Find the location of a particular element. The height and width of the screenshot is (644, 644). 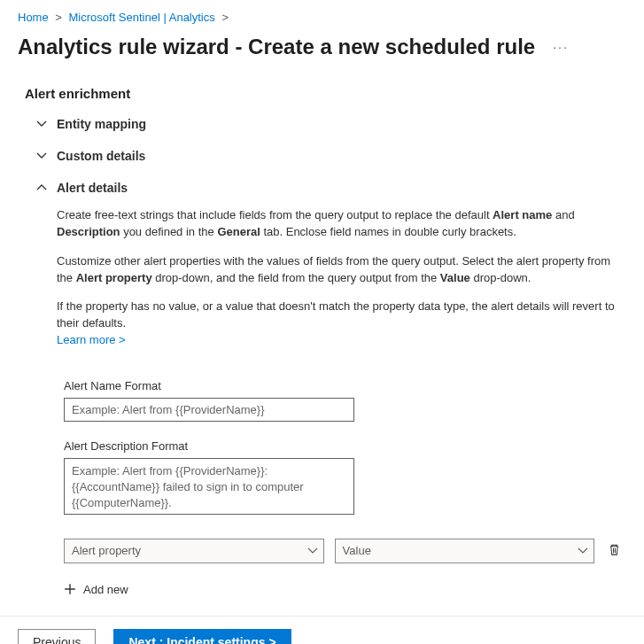

text-strong: General is located at coordinates (238, 232).